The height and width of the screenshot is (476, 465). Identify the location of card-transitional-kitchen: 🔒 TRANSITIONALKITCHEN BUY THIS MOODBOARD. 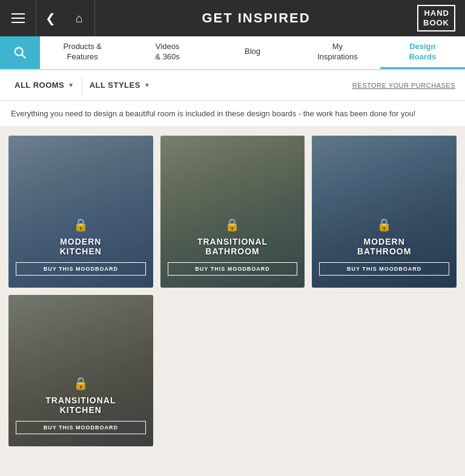
(81, 371).